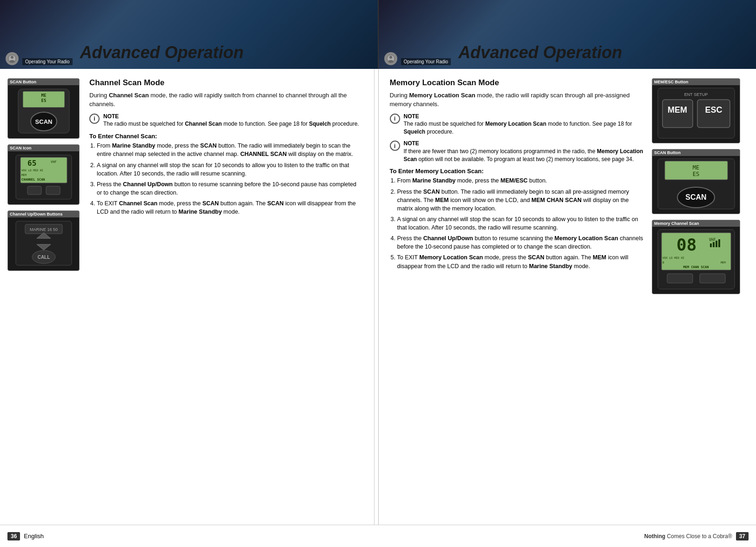 The image size is (756, 547). What do you see at coordinates (426, 61) in the screenshot?
I see `header-label-right: Operating Your Radio` at bounding box center [426, 61].